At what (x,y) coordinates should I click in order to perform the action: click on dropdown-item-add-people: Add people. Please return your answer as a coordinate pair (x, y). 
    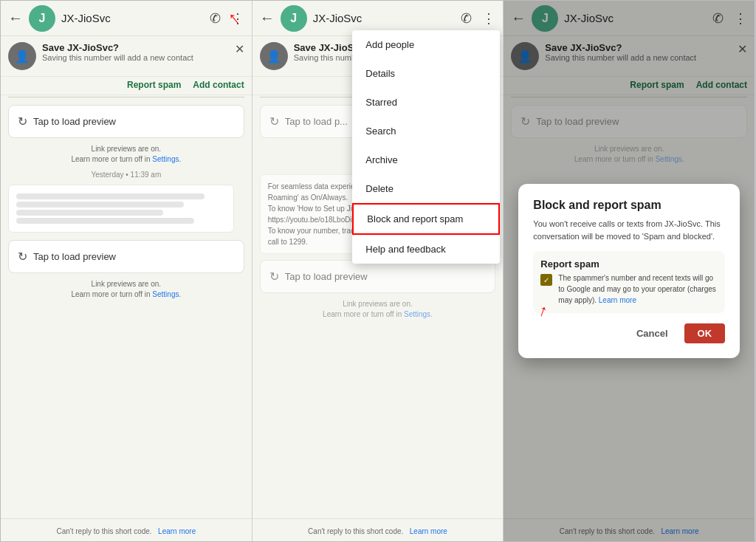
    Looking at the image, I should click on (426, 44).